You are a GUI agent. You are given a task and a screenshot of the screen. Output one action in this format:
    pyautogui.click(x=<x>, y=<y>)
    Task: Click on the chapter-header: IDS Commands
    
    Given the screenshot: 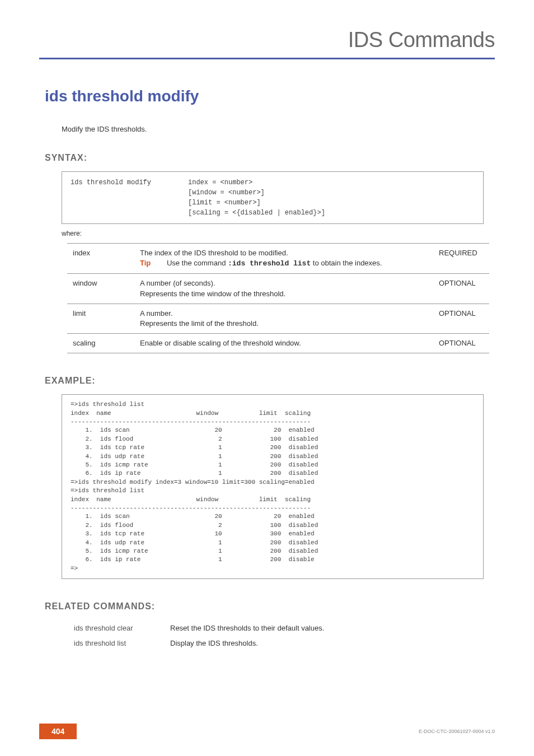 What is the action you would take?
    pyautogui.click(x=267, y=40)
    